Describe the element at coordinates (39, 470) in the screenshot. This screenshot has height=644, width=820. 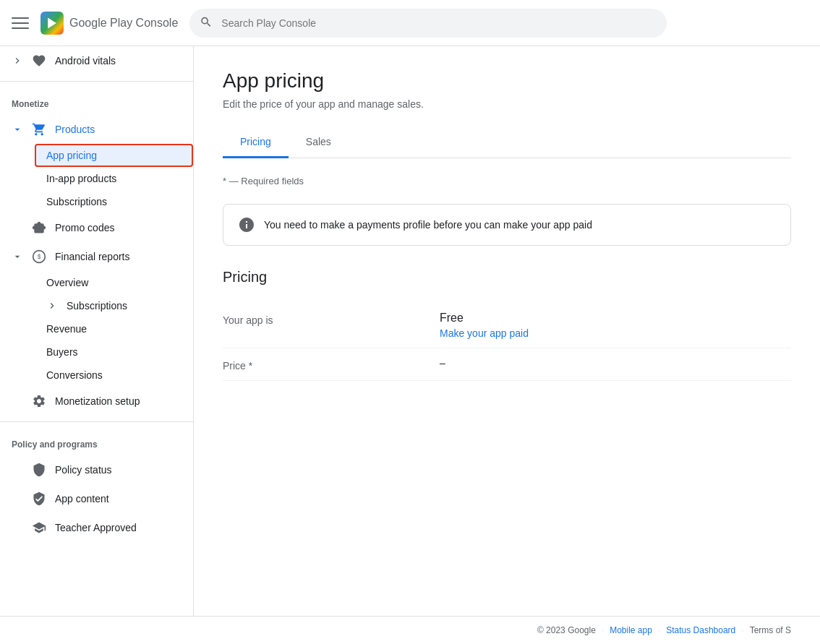
I see `policy-status-icon` at that location.